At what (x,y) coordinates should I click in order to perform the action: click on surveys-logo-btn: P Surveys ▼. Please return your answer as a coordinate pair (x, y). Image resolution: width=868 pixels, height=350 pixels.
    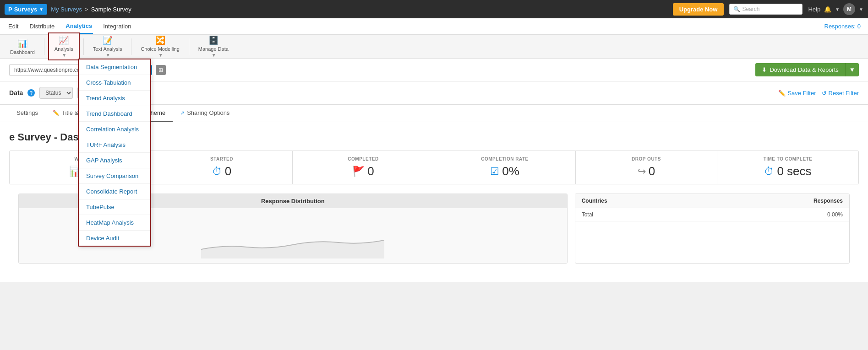
    Looking at the image, I should click on (26, 9).